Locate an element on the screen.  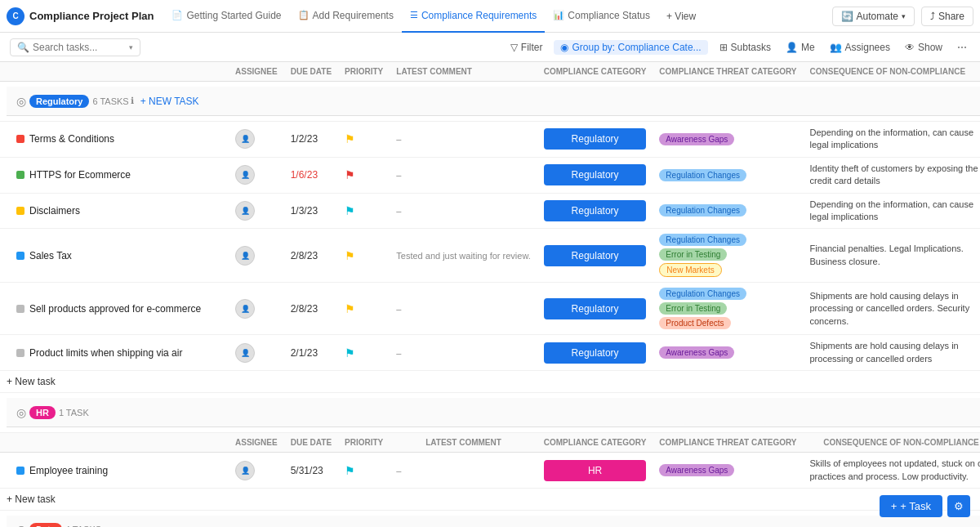
section-toggle-regulatory: ◎ is located at coordinates (21, 101).